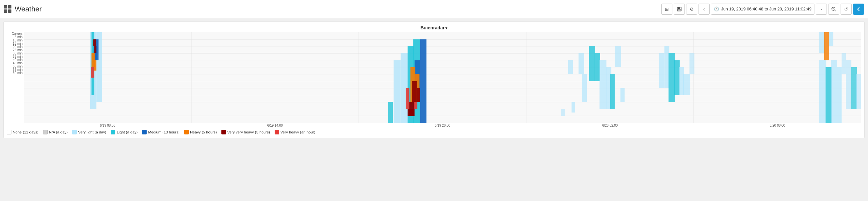 The width and height of the screenshot is (868, 201). I want to click on legend-swatch-light, so click(113, 132).